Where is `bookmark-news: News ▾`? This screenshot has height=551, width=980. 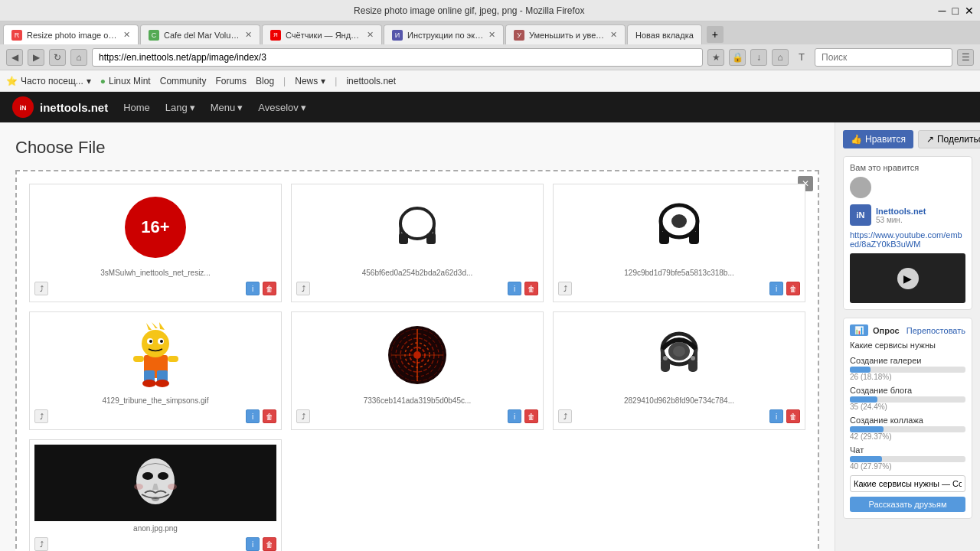 bookmark-news: News ▾ is located at coordinates (310, 81).